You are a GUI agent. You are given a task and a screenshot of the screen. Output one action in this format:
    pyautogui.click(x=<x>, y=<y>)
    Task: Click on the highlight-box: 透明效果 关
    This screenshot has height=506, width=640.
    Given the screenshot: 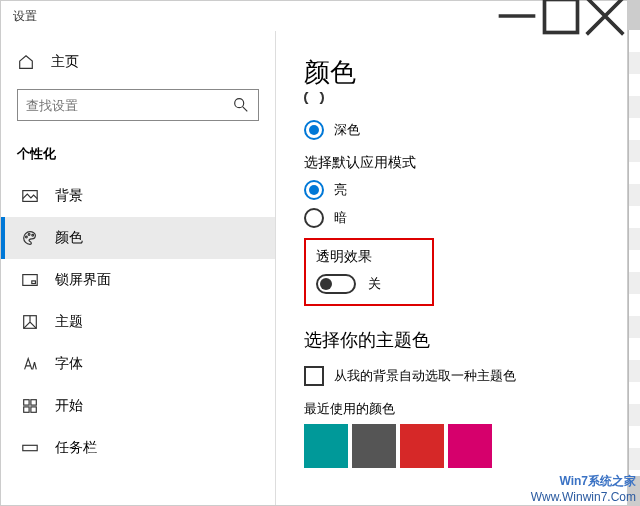 What is the action you would take?
    pyautogui.click(x=369, y=272)
    